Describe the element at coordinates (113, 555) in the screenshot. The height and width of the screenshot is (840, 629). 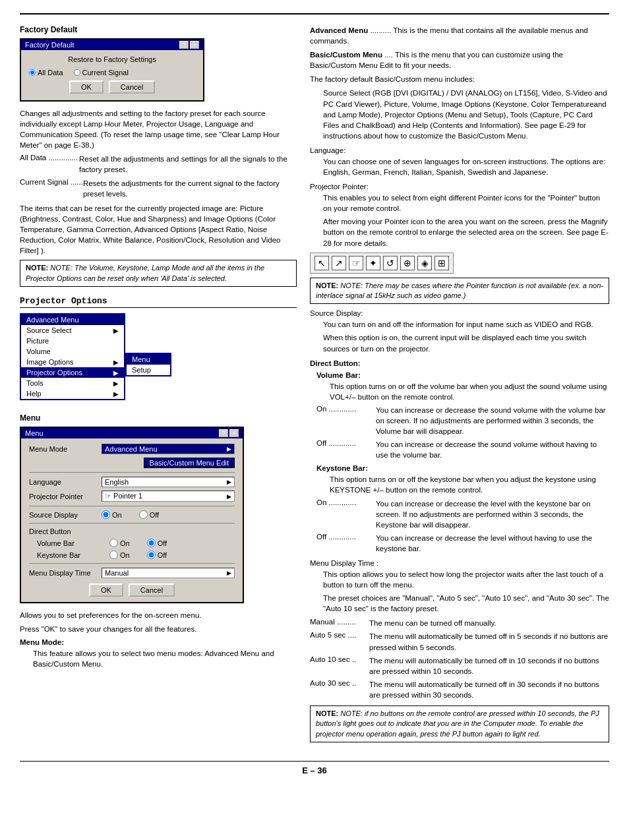
I see `key-on-radio` at that location.